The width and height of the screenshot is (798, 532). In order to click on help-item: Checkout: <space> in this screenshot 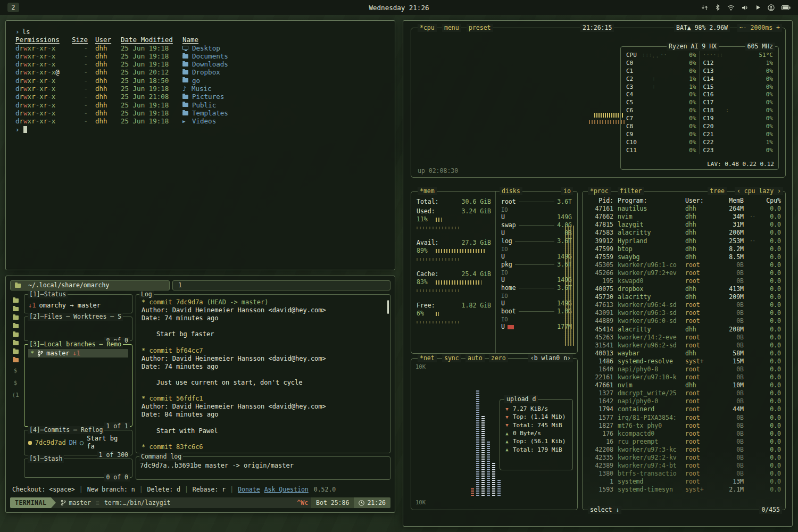, I will do `click(44, 489)`.